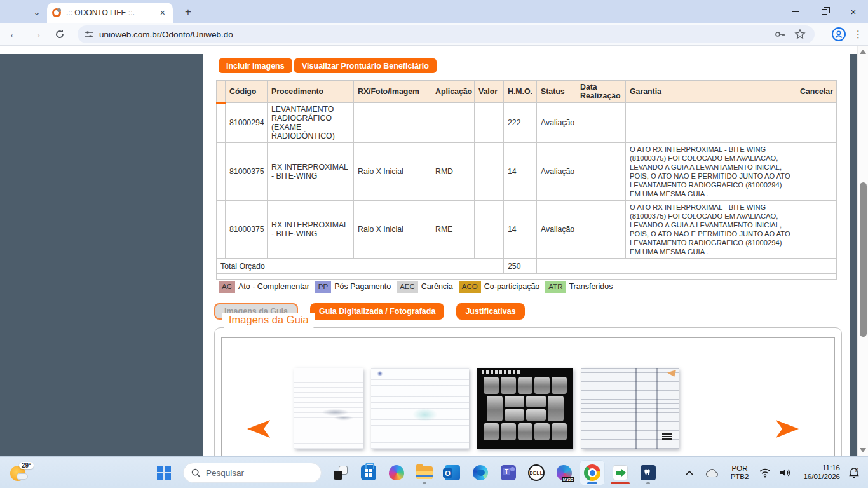 This screenshot has height=488, width=868. What do you see at coordinates (446, 34) in the screenshot?
I see `address-bar: unioweb.com.br/Odonto/Uniweb.do` at bounding box center [446, 34].